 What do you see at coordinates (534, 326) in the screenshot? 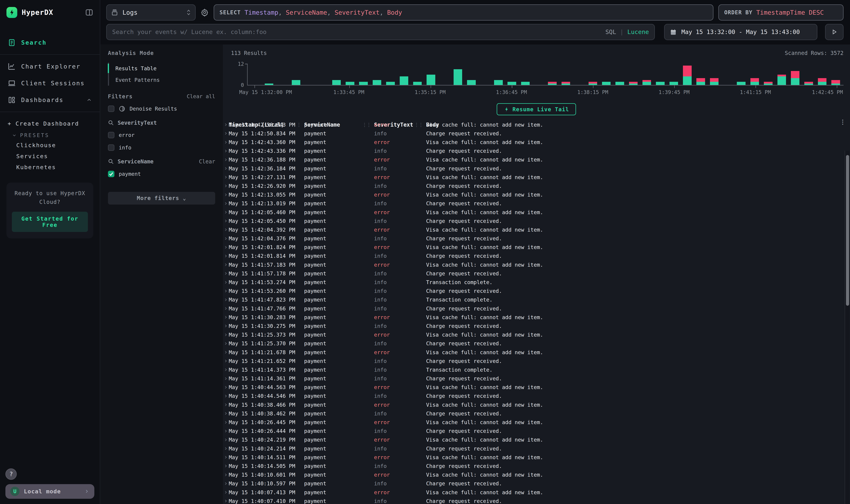
I see `log-row: May 15 1:41:30.275 PM payment info Charg…` at bounding box center [534, 326].